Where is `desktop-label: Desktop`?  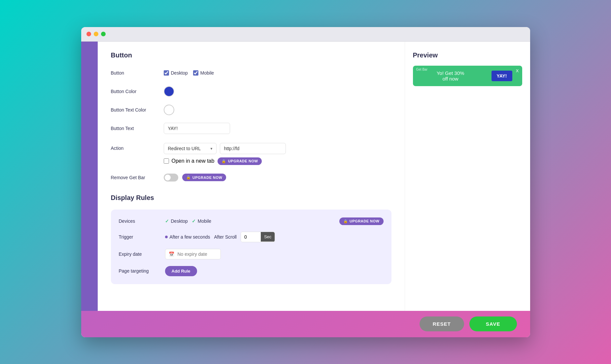
desktop-label: Desktop is located at coordinates (180, 73).